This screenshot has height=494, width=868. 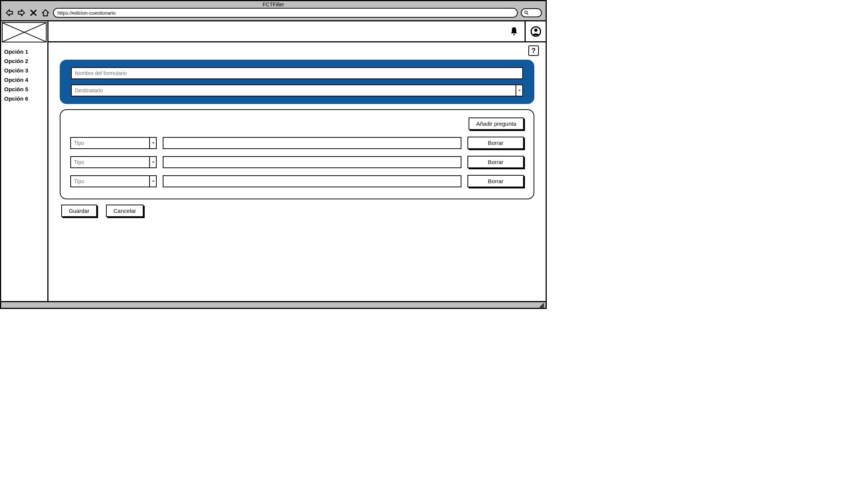 I want to click on logo-placeholder, so click(x=24, y=32).